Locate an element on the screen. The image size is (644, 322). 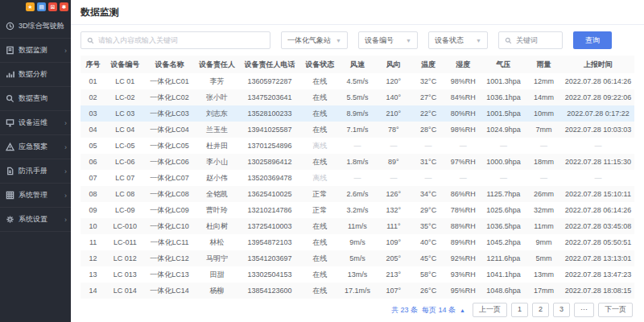
table-cell: — is located at coordinates (393, 146).